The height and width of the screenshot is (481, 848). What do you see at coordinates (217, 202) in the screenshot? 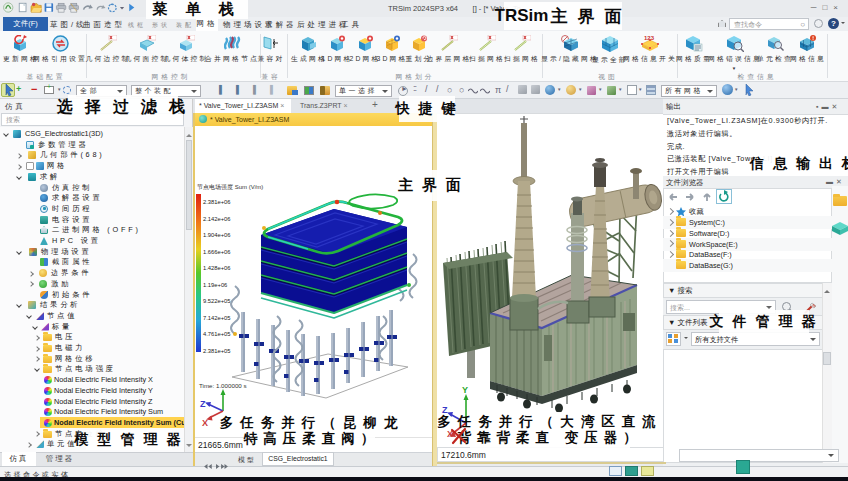
I see `svg-text: 2.381e+06` at bounding box center [217, 202].